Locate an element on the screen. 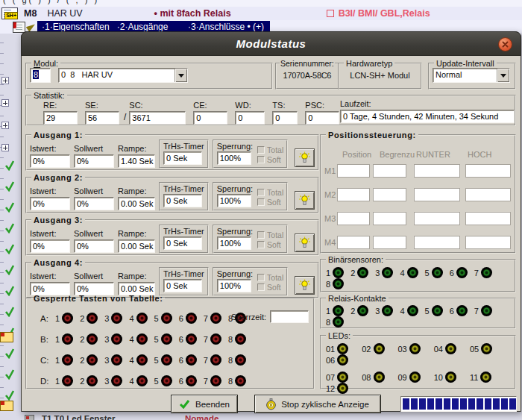 The width and height of the screenshot is (522, 420). trhs-box: TrHs-Timer0 Sek is located at coordinates (183, 197).